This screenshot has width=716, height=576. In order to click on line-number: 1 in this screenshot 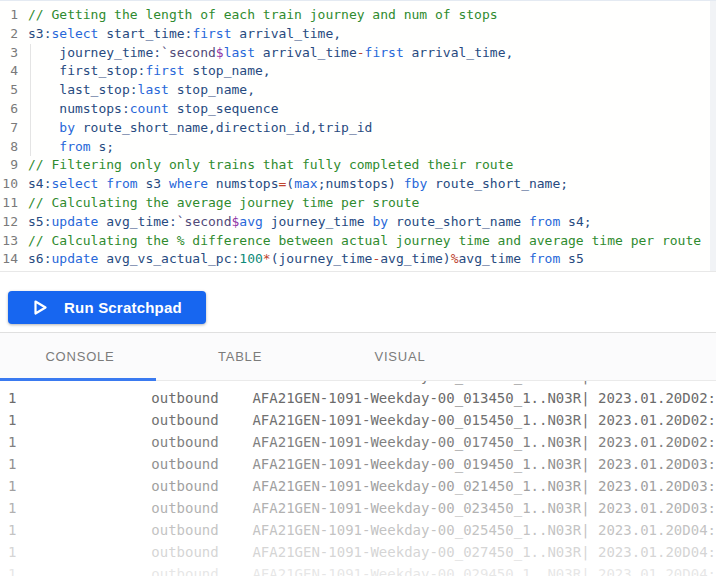, I will do `click(9, 16)`.